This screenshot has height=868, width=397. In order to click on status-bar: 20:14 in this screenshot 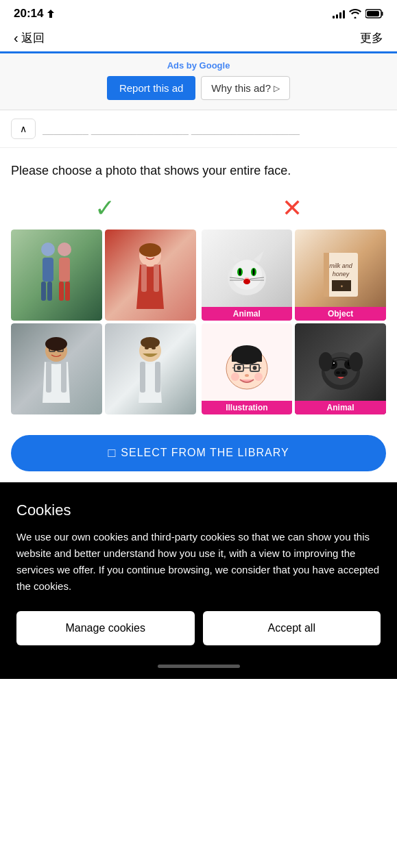, I will do `click(199, 12)`.